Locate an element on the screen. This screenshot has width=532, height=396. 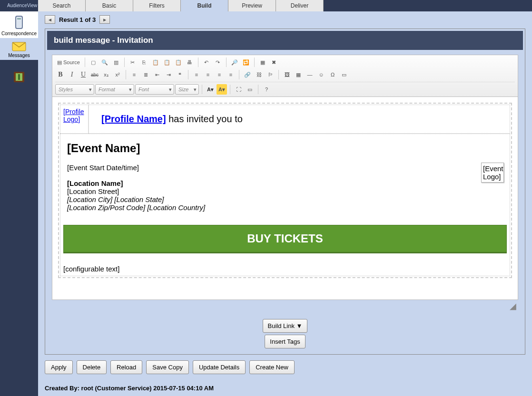
link-icon: 🔗 is located at coordinates (247, 75).